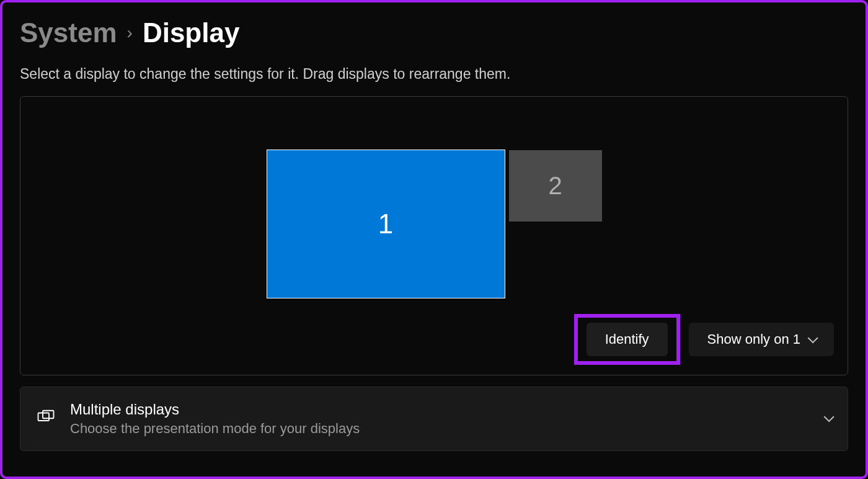 The width and height of the screenshot is (868, 479). Describe the element at coordinates (627, 339) in the screenshot. I see `identify-button: Identify` at that location.